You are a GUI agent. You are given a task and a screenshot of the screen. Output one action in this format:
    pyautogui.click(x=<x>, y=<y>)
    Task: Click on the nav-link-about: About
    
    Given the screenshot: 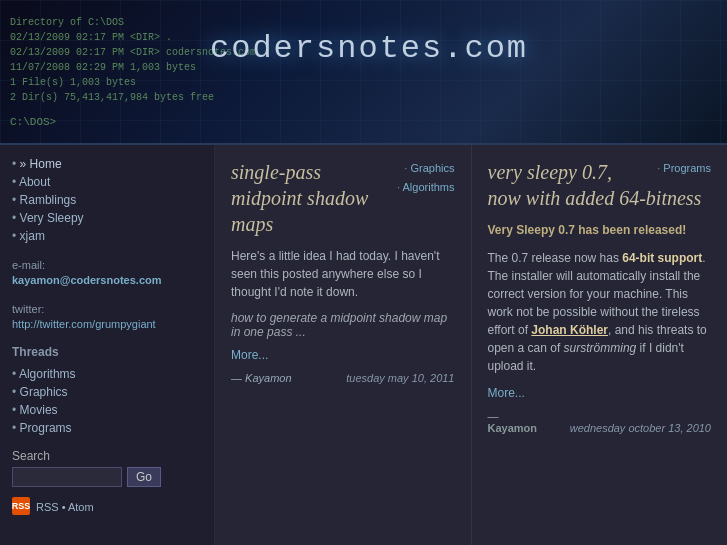 What is the action you would take?
    pyautogui.click(x=34, y=182)
    